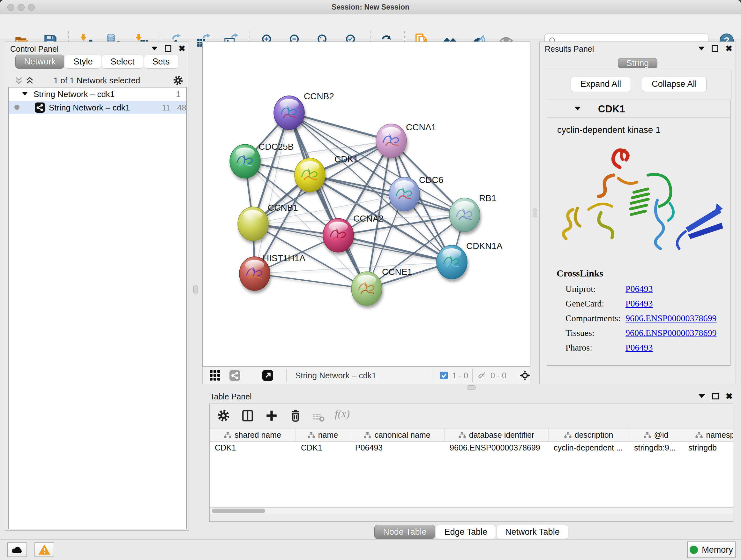 The width and height of the screenshot is (741, 560). I want to click on network-node-label: RB1, so click(488, 198).